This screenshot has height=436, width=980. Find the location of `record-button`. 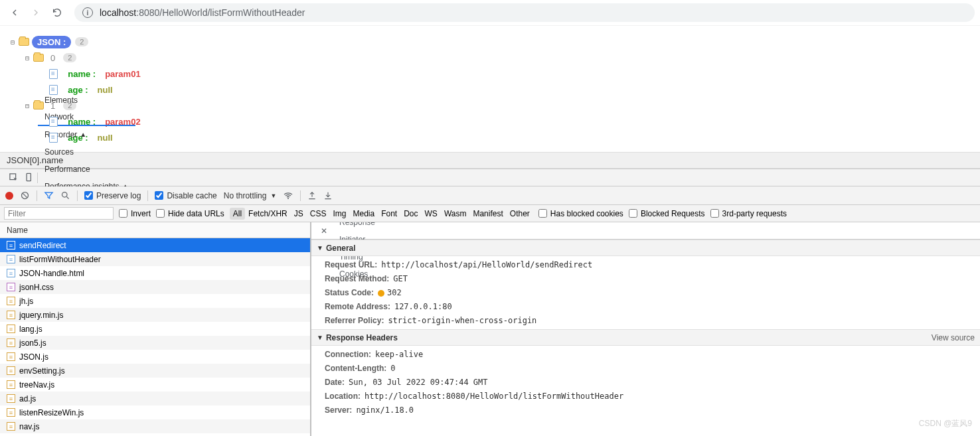

record-button is located at coordinates (9, 196).